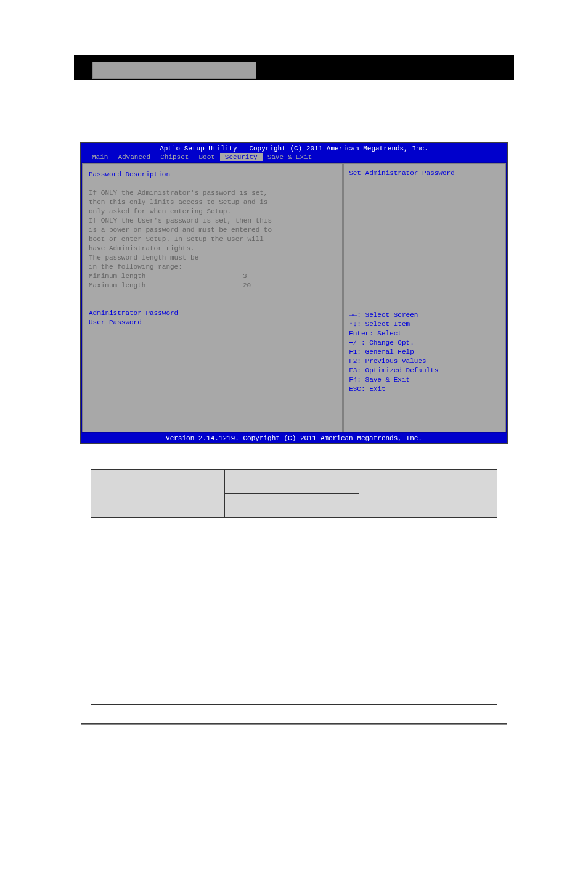 The height and width of the screenshot is (884, 588). Describe the element at coordinates (247, 286) in the screenshot. I see `maximum-length-value: 20` at that location.